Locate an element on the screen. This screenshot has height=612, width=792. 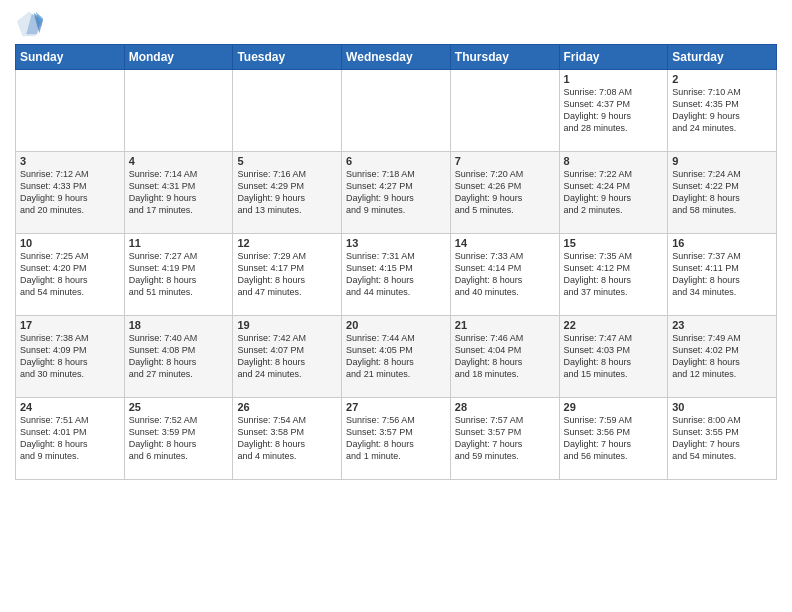
calendar-cell: 5Sunrise: 7:16 AM Sunset: 4:29 PM Daylig… is located at coordinates (288, 193).